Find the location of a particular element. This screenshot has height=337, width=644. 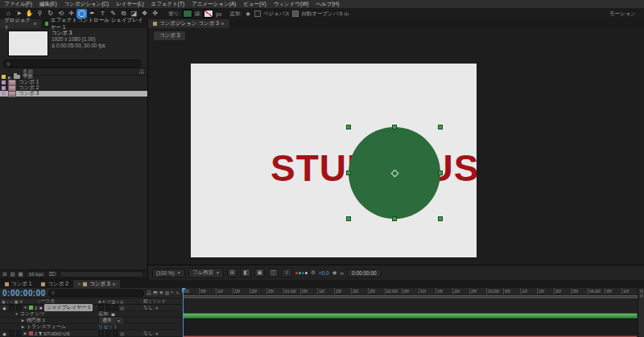

hide-shy-icon: ❋ is located at coordinates (161, 293).